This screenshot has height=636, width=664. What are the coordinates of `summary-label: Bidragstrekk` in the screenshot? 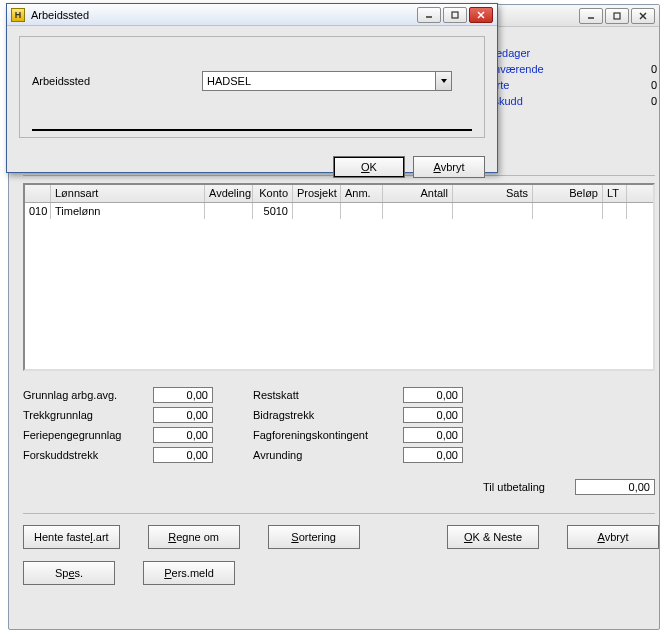 It's located at (328, 415).